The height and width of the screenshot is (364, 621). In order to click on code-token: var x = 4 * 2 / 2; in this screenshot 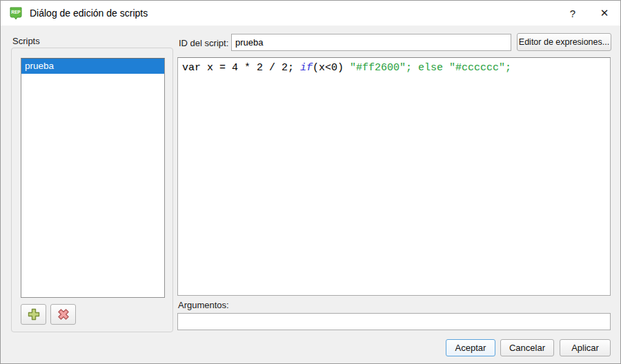, I will do `click(241, 68)`.